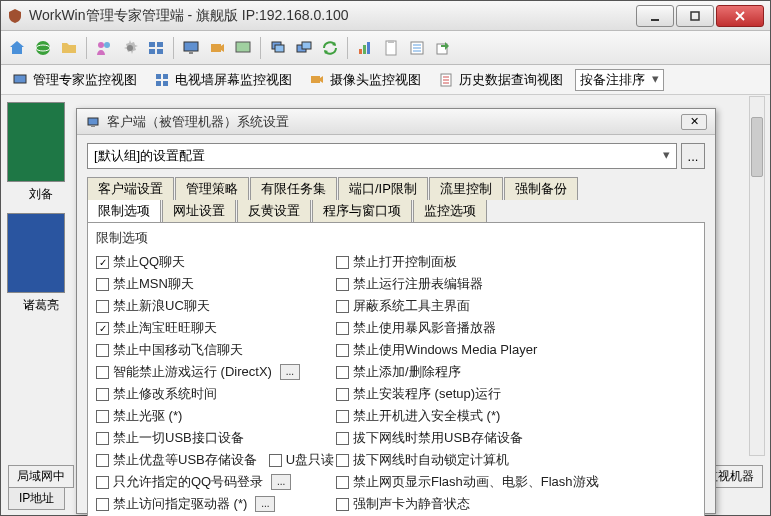  I want to click on profile-dropdown: [默认组]的设置配置, so click(382, 156).